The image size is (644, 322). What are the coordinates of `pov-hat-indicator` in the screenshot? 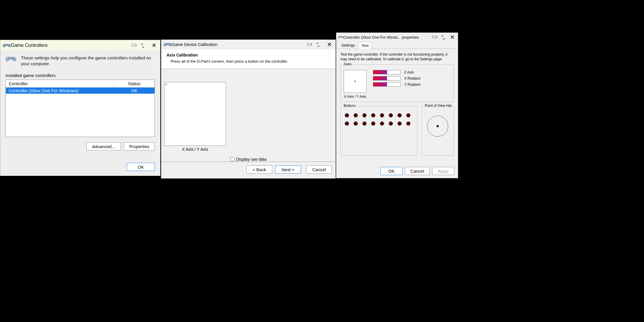 It's located at (438, 126).